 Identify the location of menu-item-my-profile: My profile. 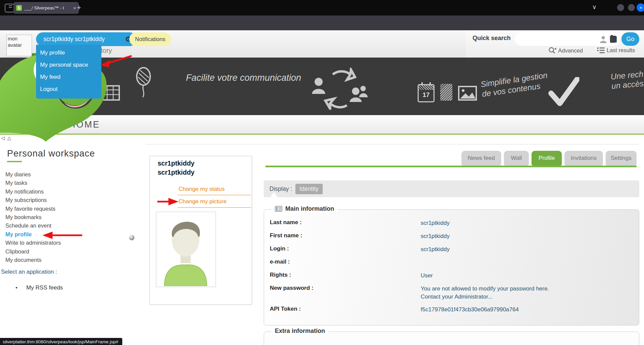
(71, 53).